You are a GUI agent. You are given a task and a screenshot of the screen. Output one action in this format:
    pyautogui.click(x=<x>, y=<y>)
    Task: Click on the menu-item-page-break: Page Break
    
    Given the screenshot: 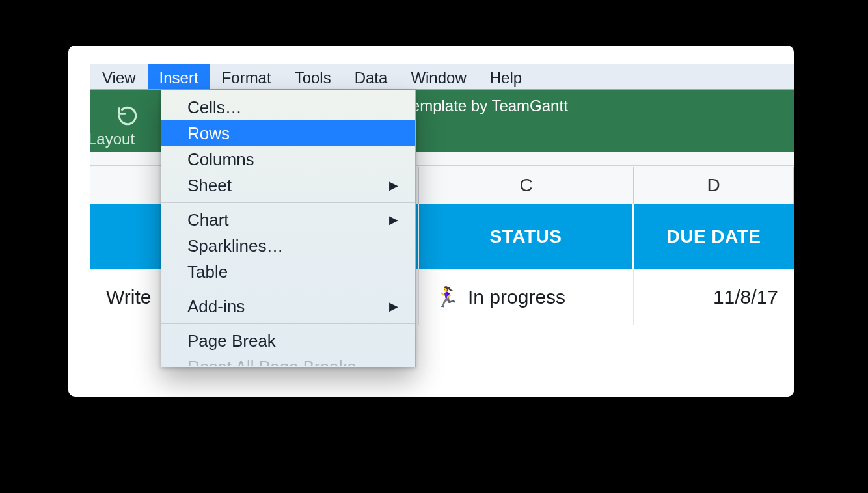 What is the action you would take?
    pyautogui.click(x=288, y=341)
    